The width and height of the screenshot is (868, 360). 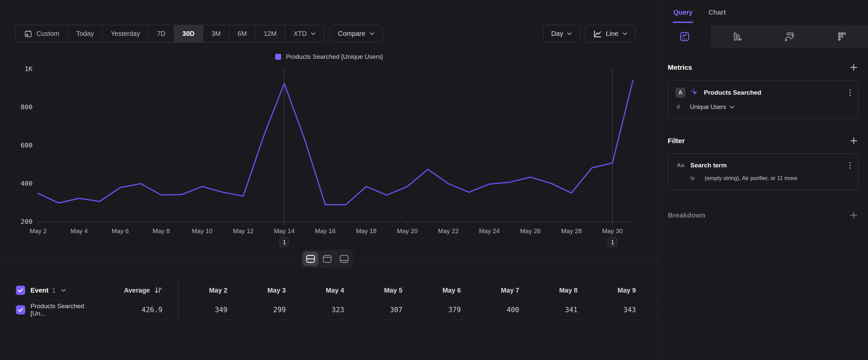 I want to click on metrics-title: Metrics, so click(x=680, y=67).